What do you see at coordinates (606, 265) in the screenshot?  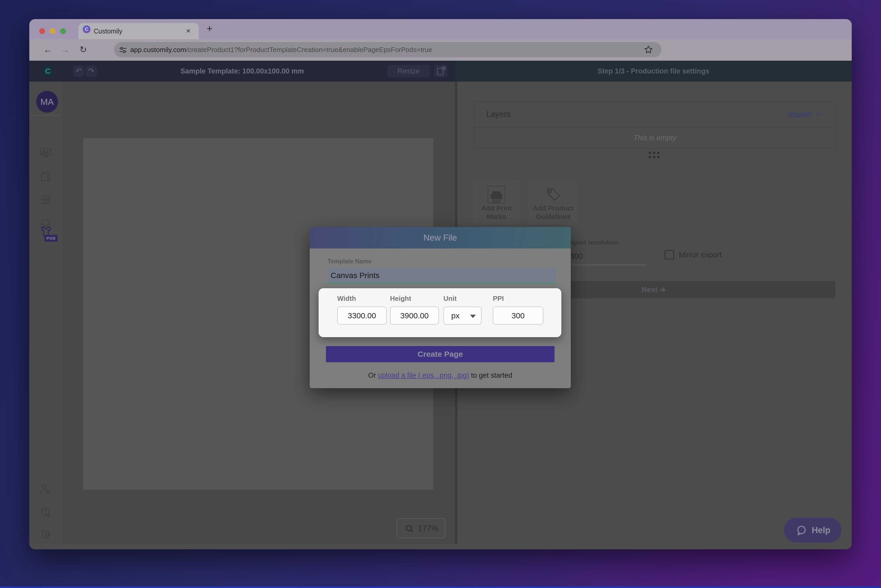 I see `export-resolution-underline` at bounding box center [606, 265].